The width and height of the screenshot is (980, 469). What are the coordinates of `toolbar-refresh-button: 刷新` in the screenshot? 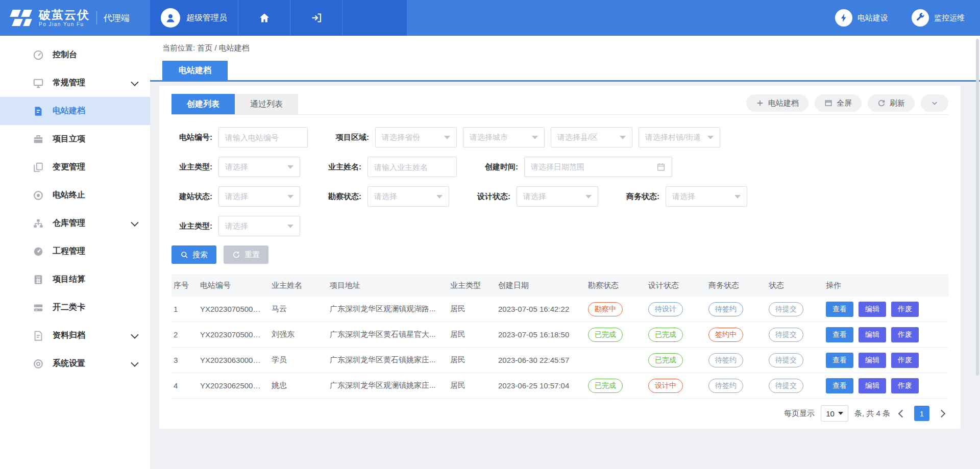 It's located at (891, 103).